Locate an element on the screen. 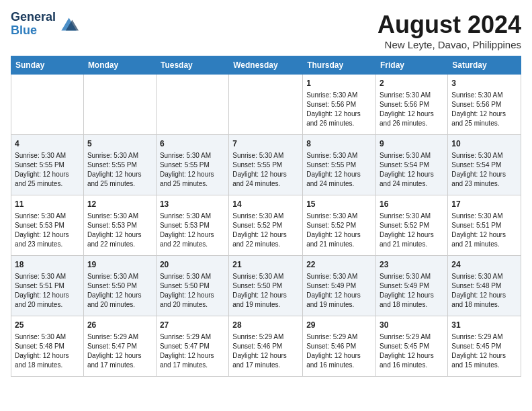 This screenshot has height=411, width=532. calendar-cell: 9Sunrise: 5:30 AMSunset: 5:54 PMDaylight… is located at coordinates (412, 165).